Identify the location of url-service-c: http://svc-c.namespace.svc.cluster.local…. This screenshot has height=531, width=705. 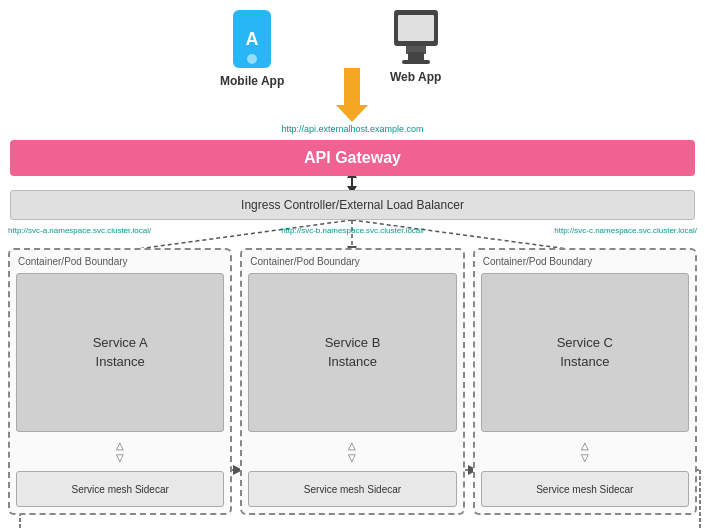
(626, 230).